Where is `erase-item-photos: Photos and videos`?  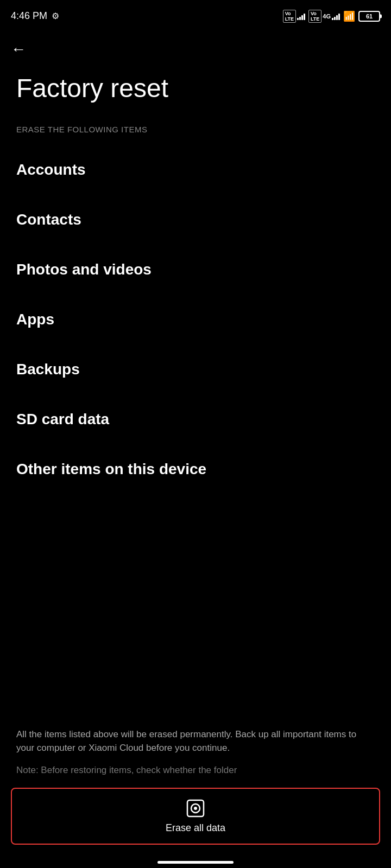
erase-item-photos: Photos and videos is located at coordinates (195, 270).